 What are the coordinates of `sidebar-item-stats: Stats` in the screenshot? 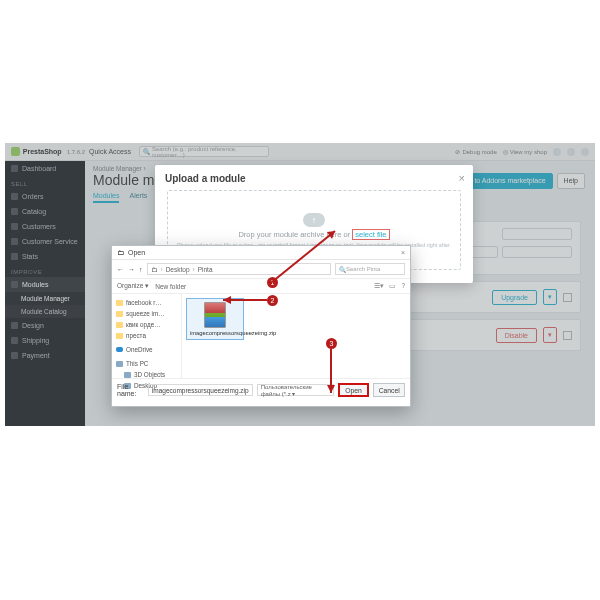 It's located at (45, 256).